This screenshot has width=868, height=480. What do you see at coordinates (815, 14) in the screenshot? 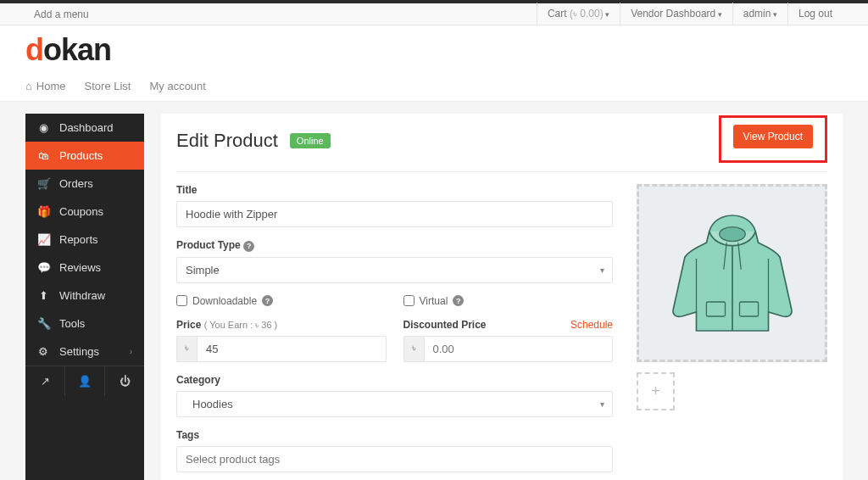
I see `logout-link: Log out` at bounding box center [815, 14].